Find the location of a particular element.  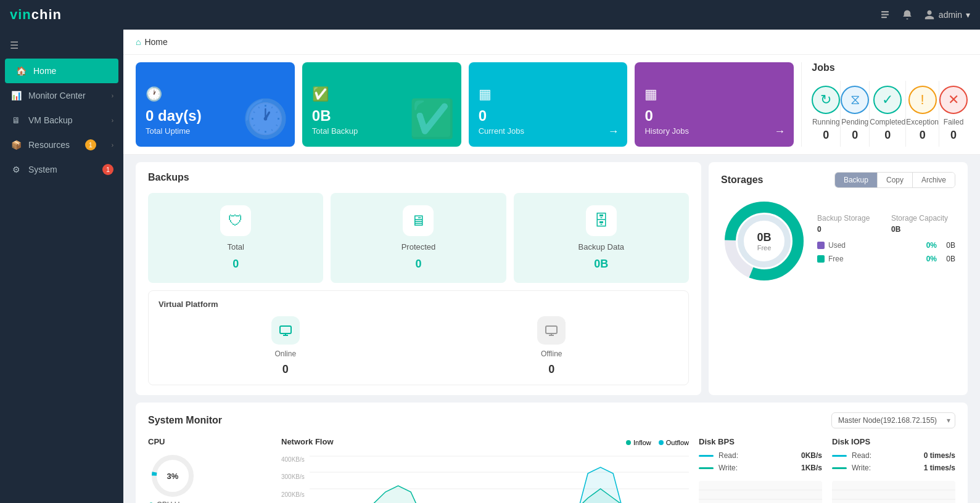

iops-read-value: 0 times/s is located at coordinates (940, 456).